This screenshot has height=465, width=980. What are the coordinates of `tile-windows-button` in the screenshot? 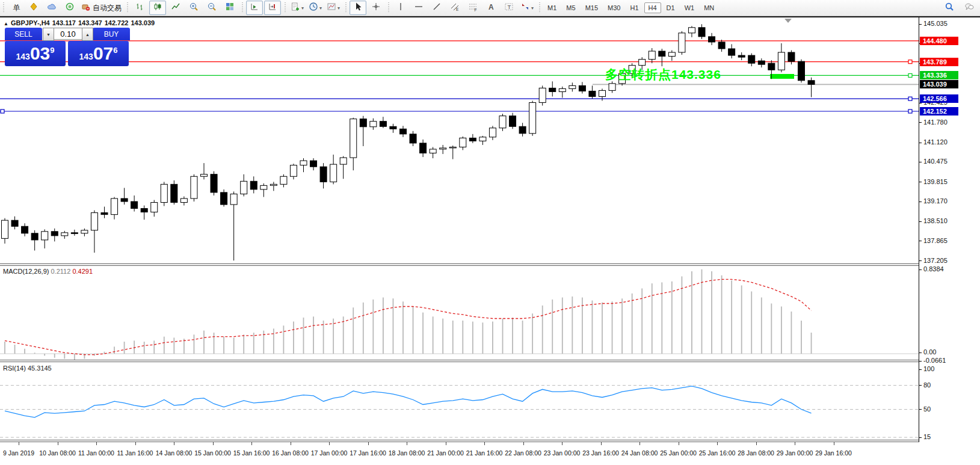 It's located at (230, 8).